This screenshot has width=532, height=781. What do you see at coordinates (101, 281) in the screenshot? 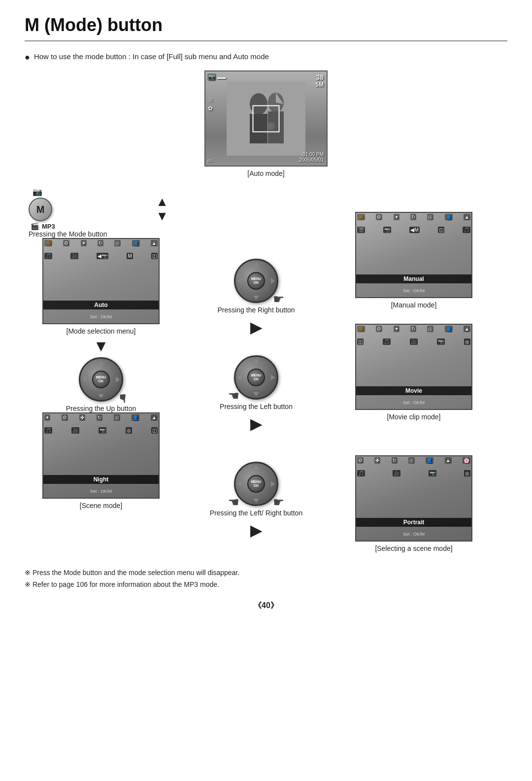
I see `mode-selection-bg` at bounding box center [101, 281].